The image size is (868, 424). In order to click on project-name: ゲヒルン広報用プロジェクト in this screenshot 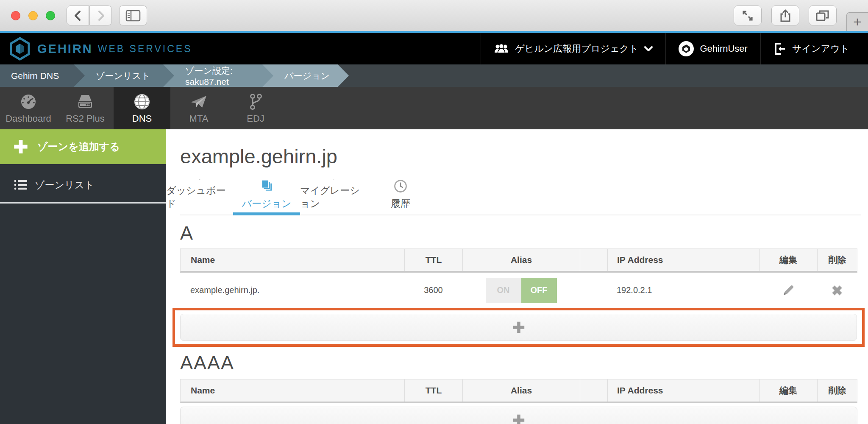, I will do `click(576, 49)`.